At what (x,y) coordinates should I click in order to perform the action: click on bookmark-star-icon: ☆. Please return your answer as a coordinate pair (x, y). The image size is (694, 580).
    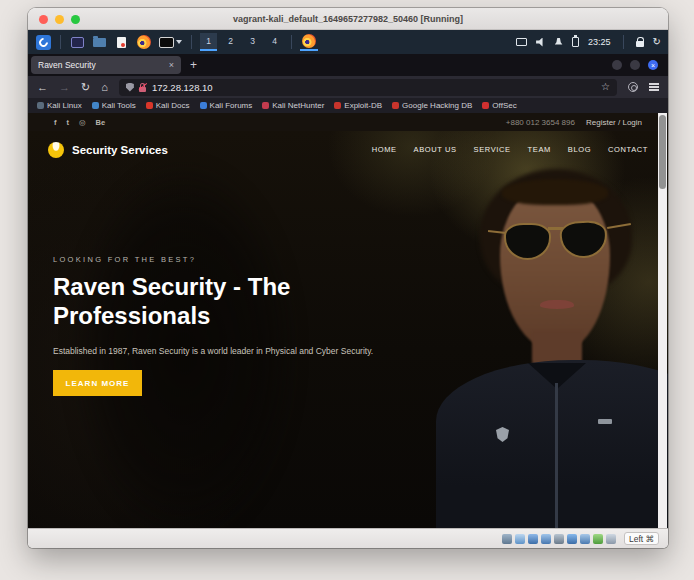
    Looking at the image, I should click on (606, 87).